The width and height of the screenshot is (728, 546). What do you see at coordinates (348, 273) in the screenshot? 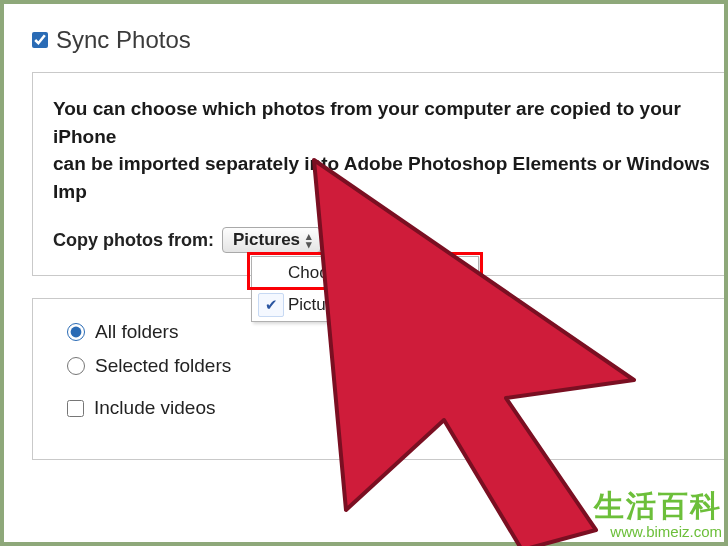
I see `menu-choose-folder-label: Choose folder...` at bounding box center [348, 273].